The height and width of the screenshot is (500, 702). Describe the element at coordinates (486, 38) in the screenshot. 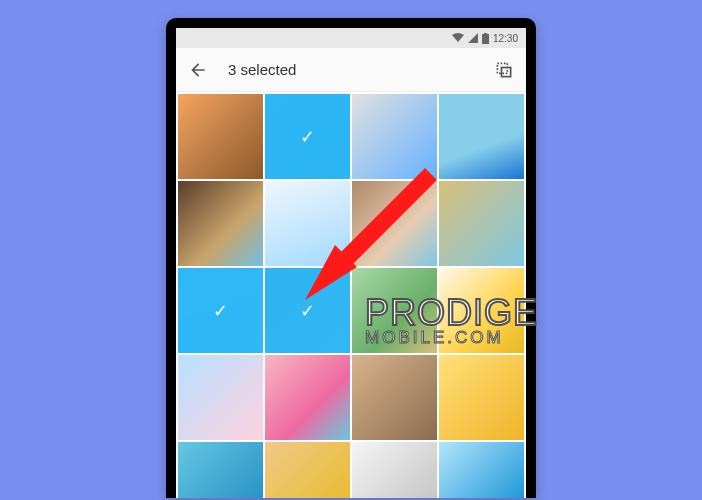

I see `battery-icon` at that location.